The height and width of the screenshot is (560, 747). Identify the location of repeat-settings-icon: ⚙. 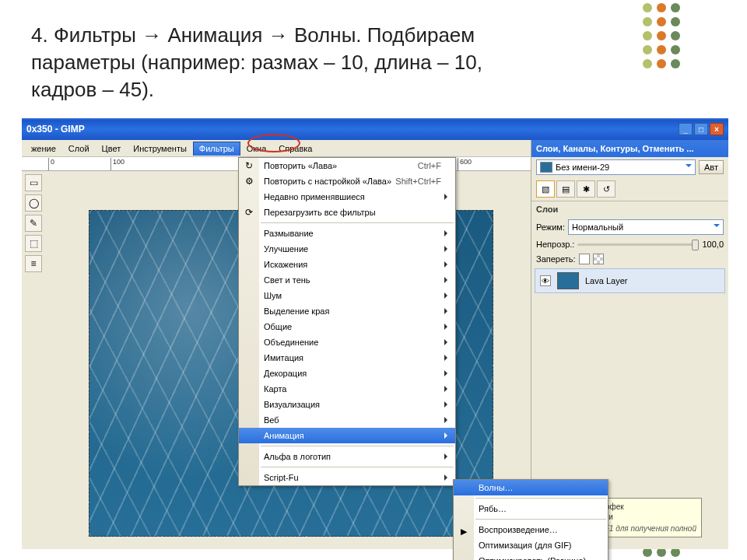
(249, 181).